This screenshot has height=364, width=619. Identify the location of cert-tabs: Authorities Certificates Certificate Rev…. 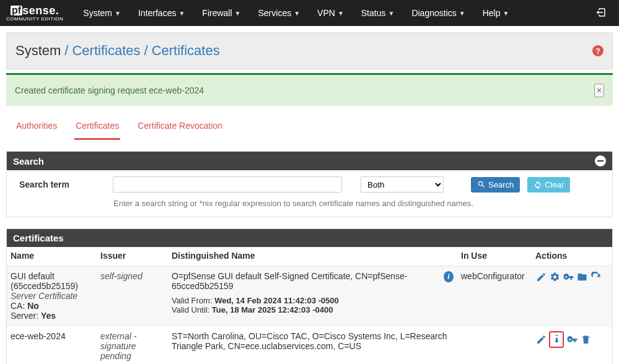
(310, 129).